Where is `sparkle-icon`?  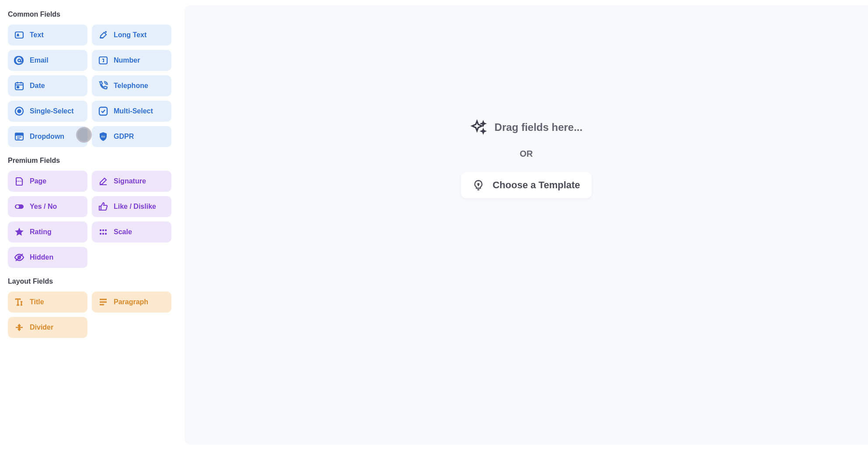
sparkle-icon is located at coordinates (478, 127).